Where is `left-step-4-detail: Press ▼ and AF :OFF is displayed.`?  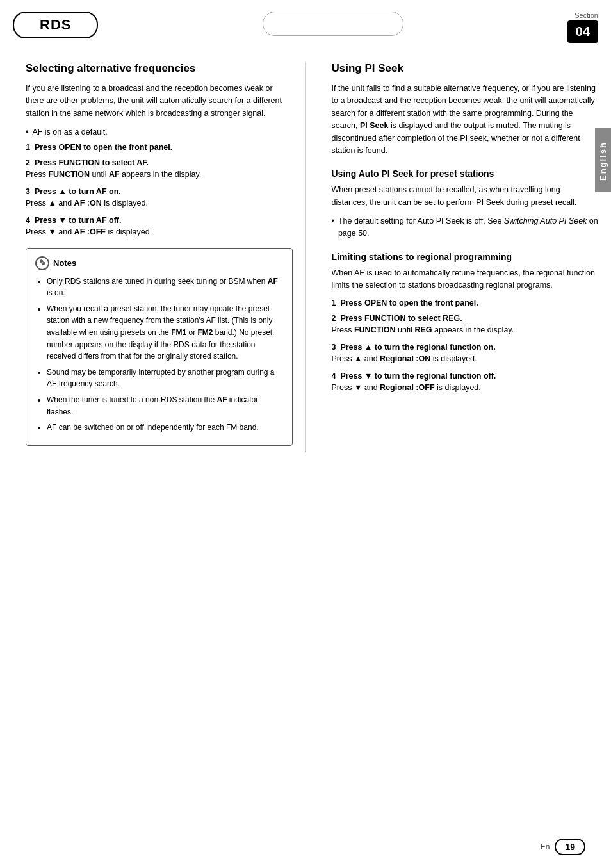 left-step-4-detail: Press ▼ and AF :OFF is displayed. is located at coordinates (159, 232).